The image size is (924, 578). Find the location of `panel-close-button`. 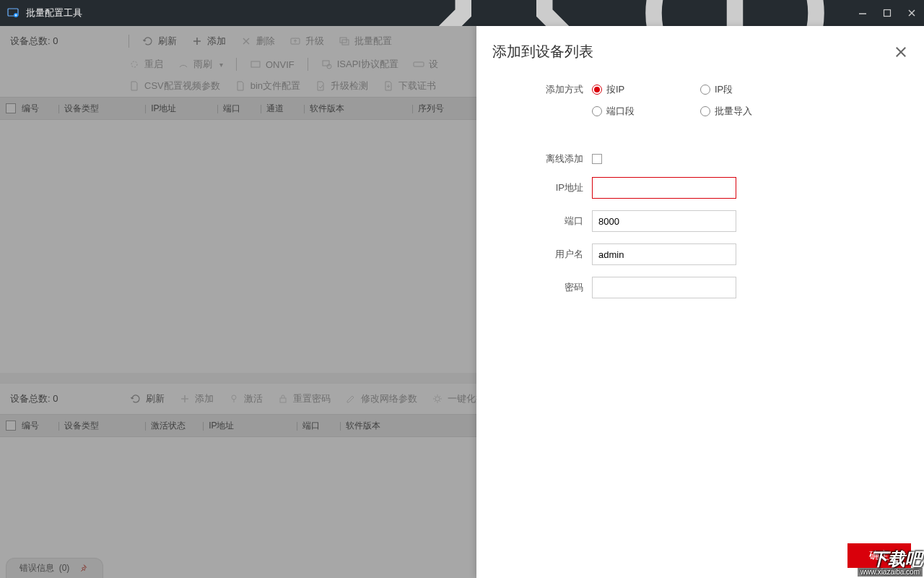

panel-close-button is located at coordinates (901, 52).